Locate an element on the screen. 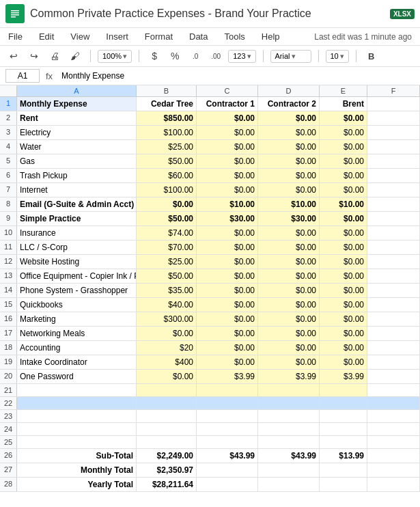  col-header-d: D is located at coordinates (289, 91).